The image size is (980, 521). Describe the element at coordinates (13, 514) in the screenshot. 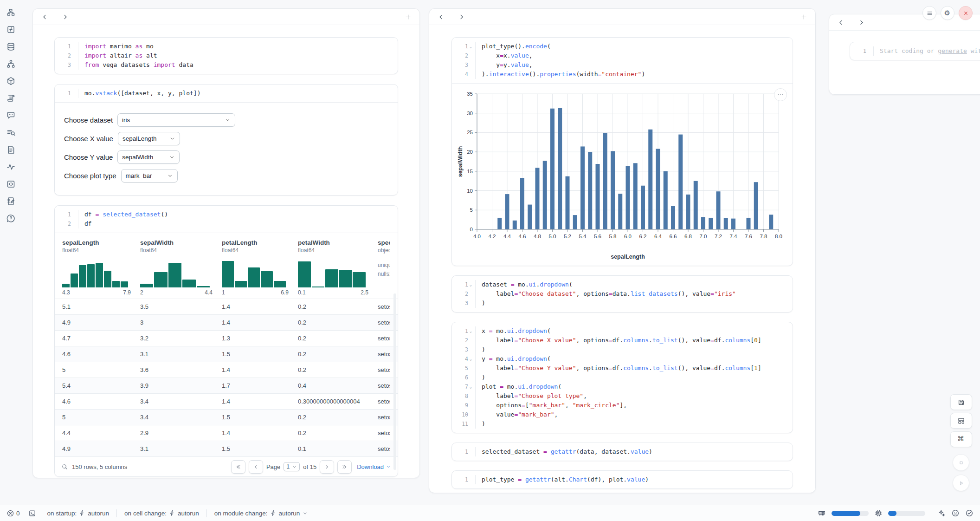

I see `errors-indicator: 0` at that location.